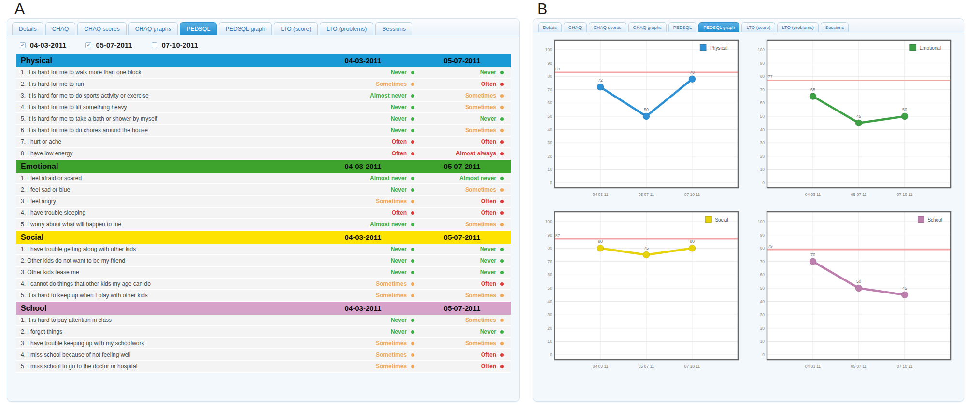  What do you see at coordinates (165, 107) in the screenshot?
I see `question-text: 4. It is hard for me to lift something h…` at bounding box center [165, 107].